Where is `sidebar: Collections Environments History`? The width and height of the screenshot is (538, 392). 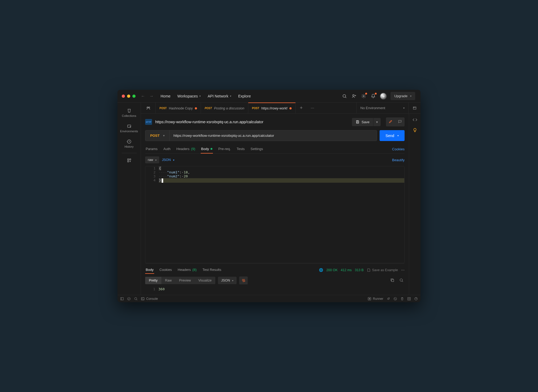 sidebar: Collections Environments History is located at coordinates (129, 199).